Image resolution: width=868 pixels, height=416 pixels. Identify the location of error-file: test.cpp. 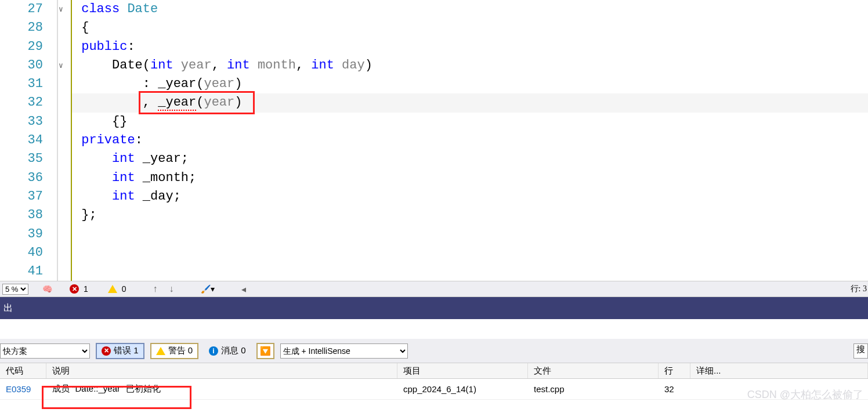
(593, 389).